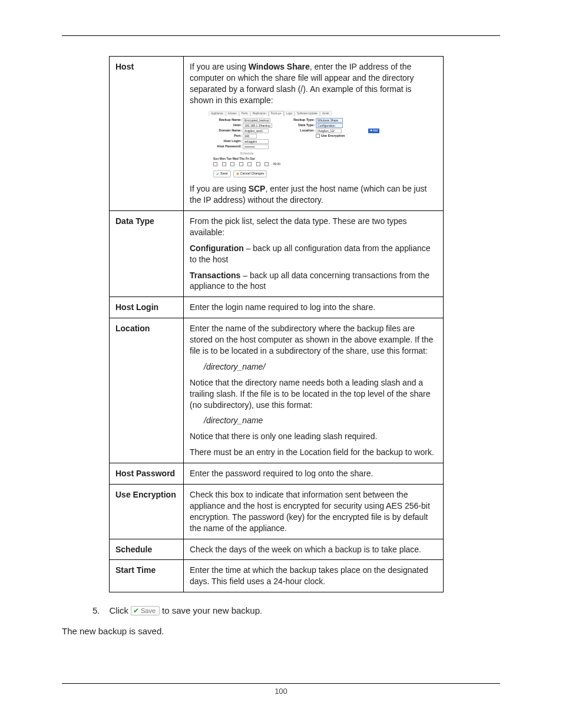  I want to click on schedule-desc: Check the days of the week on which a ba…, so click(313, 549).